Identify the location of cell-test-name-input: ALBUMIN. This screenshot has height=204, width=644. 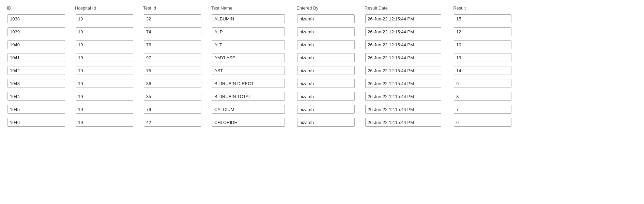
(248, 19).